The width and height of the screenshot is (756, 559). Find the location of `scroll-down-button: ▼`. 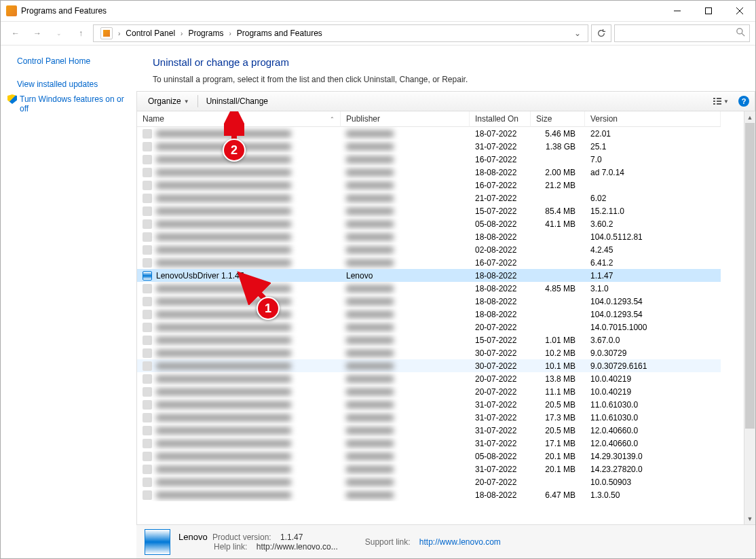

scroll-down-button: ▼ is located at coordinates (750, 519).